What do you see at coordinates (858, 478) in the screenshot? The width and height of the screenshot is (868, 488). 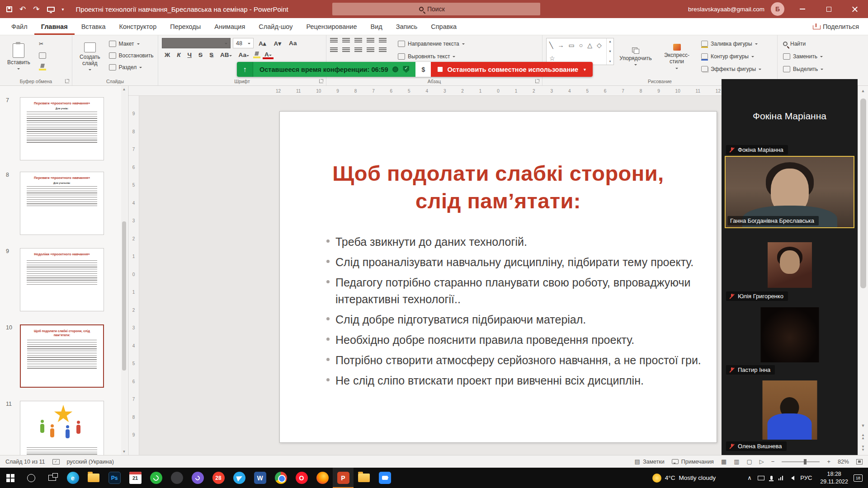 I see `action-center-button: 18` at bounding box center [858, 478].